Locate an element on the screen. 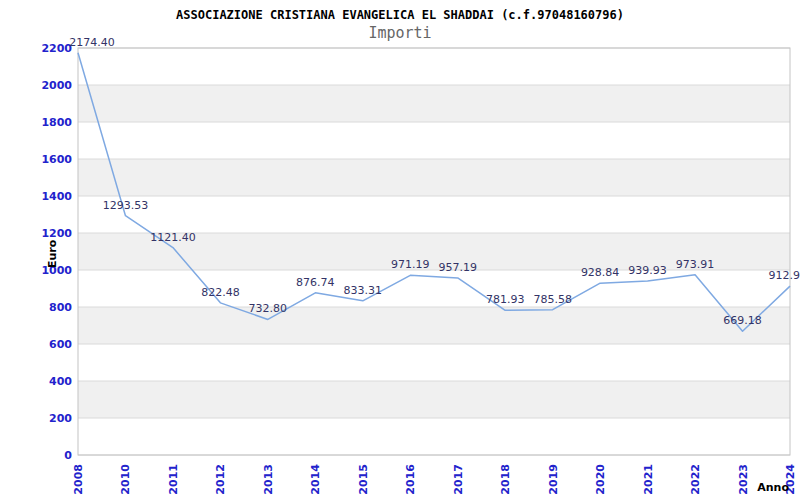 The height and width of the screenshot is (500, 800). x-tick-label: 2008 is located at coordinates (78, 480).